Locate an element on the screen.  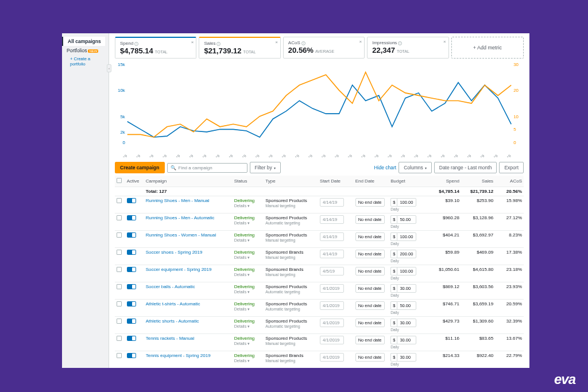
sidebar-all-campaigns: All campaigns is located at coordinates (84, 41).